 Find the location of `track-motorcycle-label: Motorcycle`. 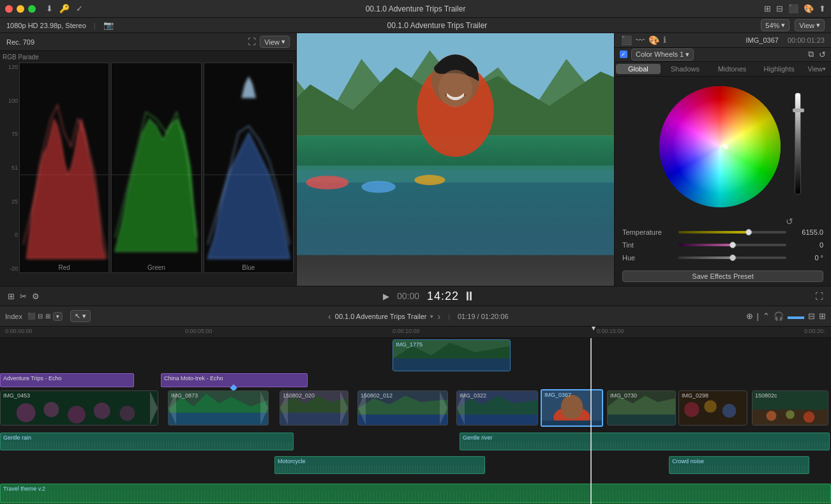

track-motorcycle-label: Motorcycle is located at coordinates (380, 461).